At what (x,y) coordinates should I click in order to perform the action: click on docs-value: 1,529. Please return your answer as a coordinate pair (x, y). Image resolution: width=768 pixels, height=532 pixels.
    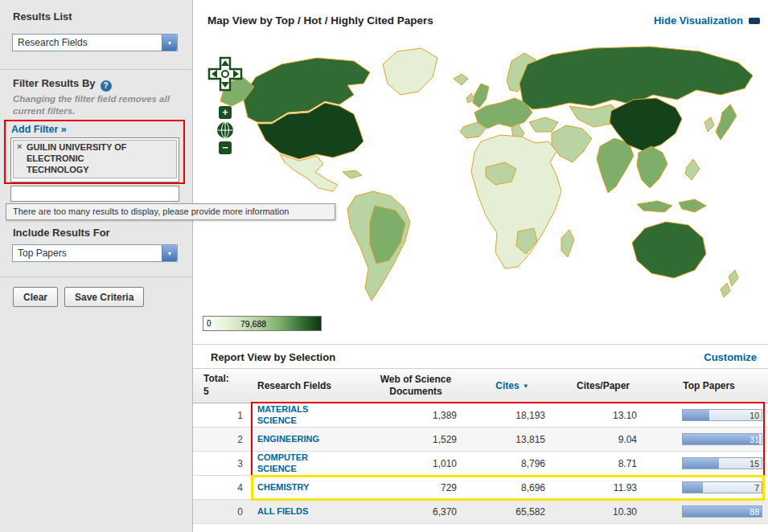
    Looking at the image, I should click on (416, 439).